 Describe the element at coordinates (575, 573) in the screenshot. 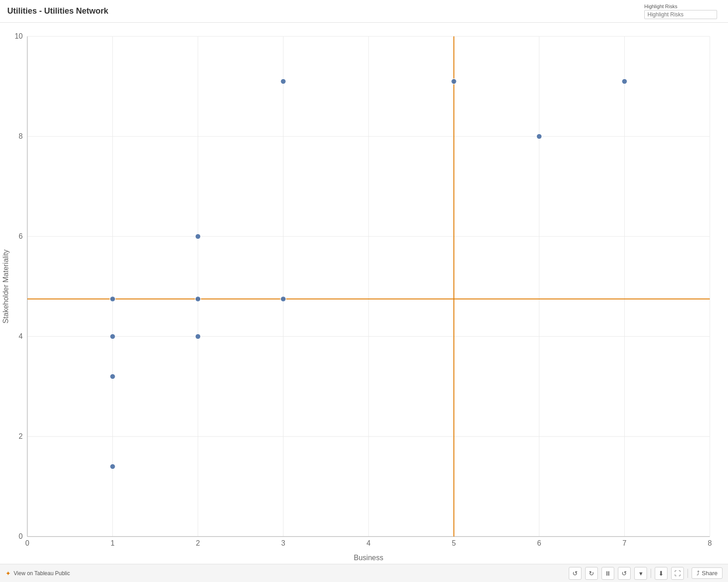

I see `undo-button: ↺` at that location.